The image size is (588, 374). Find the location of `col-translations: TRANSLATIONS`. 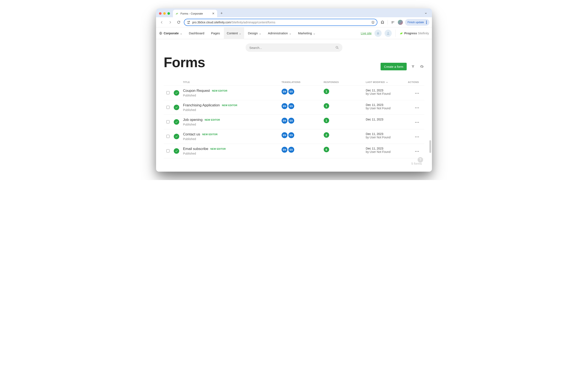

col-translations: TRANSLATIONS is located at coordinates (301, 82).